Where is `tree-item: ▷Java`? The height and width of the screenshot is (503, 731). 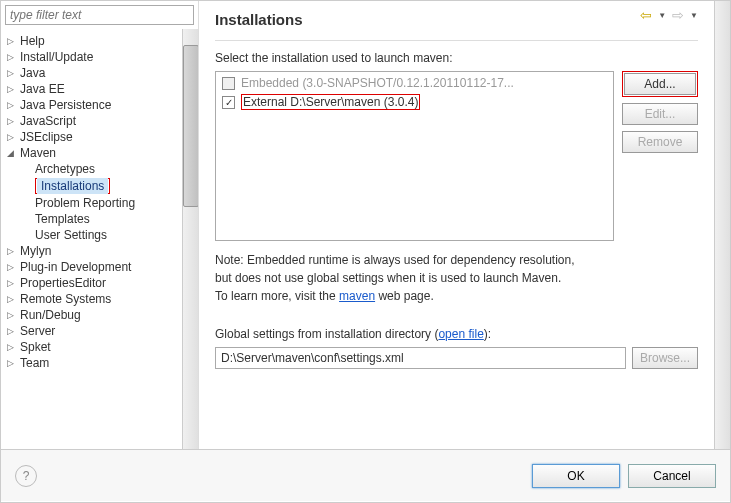 tree-item: ▷Java is located at coordinates (92, 73).